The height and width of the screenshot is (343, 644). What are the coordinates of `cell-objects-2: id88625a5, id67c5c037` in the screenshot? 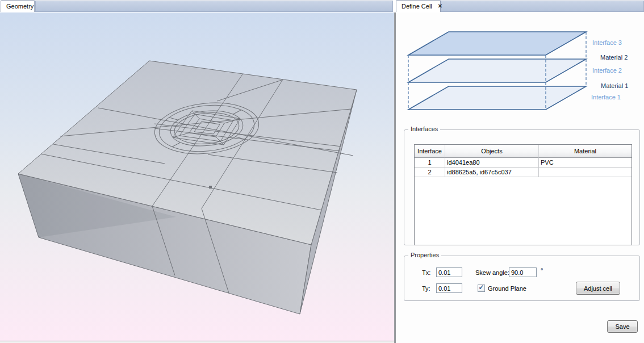 It's located at (492, 173).